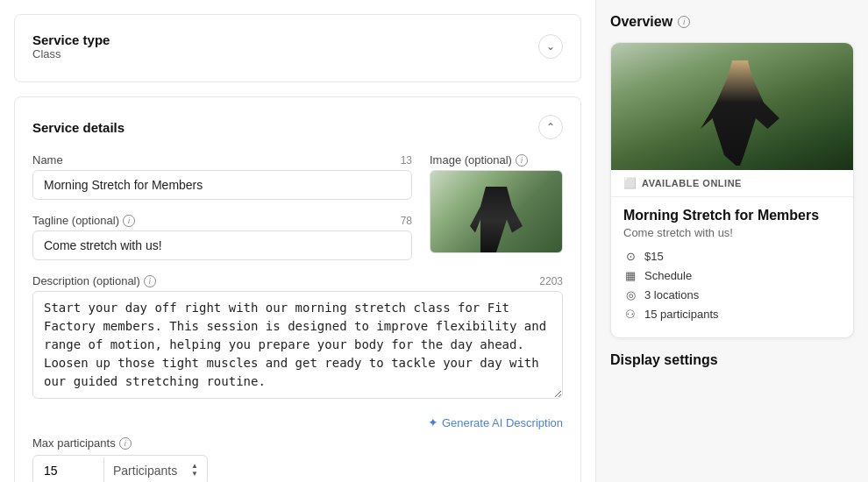  I want to click on overview-title: Overview, so click(642, 22).